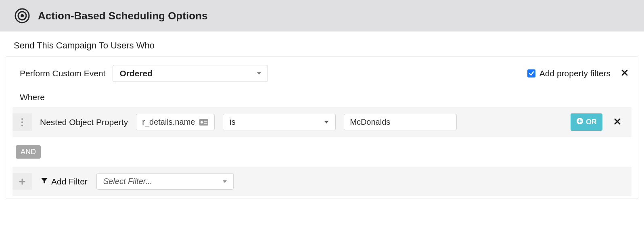 The height and width of the screenshot is (247, 644). I want to click on filter-type-select: Select Filter..., so click(165, 182).